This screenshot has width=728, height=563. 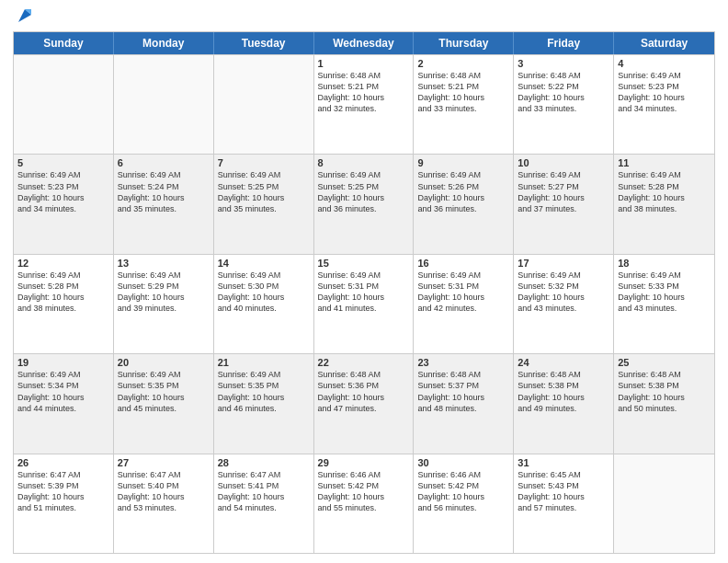 What do you see at coordinates (564, 304) in the screenshot?
I see `cal-cell: 17Sunrise: 6:49 AM Sunset: 5:32 PM Dayli…` at bounding box center [564, 304].